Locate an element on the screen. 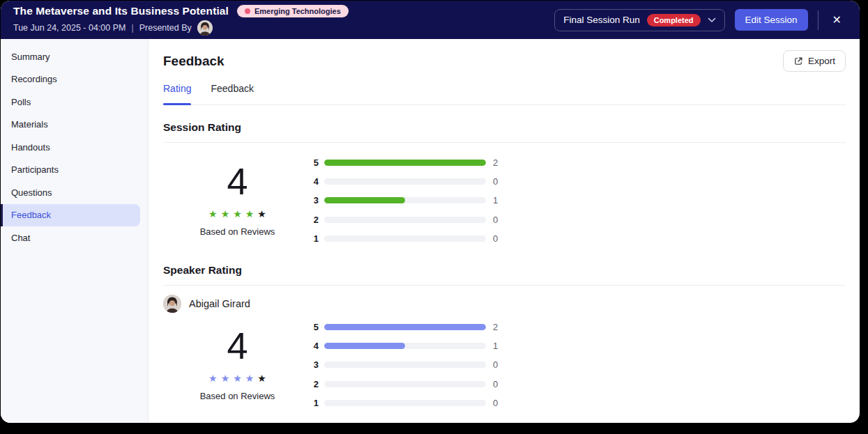 Image resolution: width=868 pixels, height=434 pixels. speaker-rating-heading: Speaker Rating is located at coordinates (505, 274).